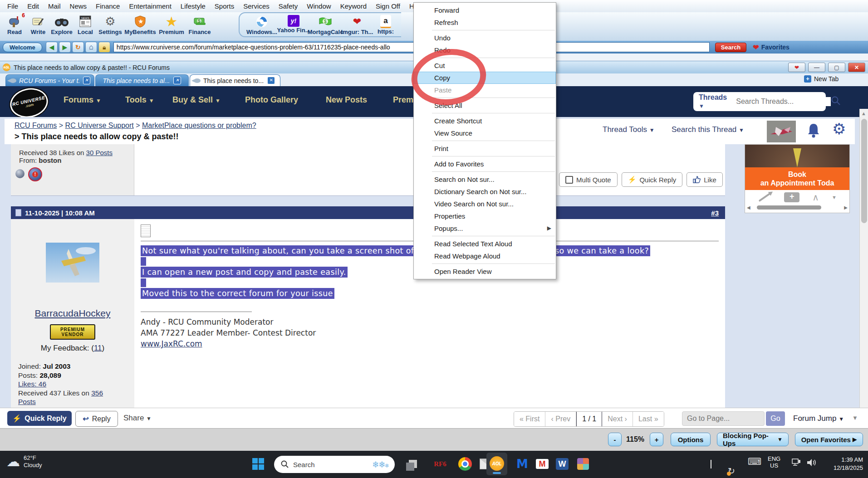 The image size is (868, 478). What do you see at coordinates (485, 216) in the screenshot?
I see `context-item-properties: Properties` at bounding box center [485, 216].